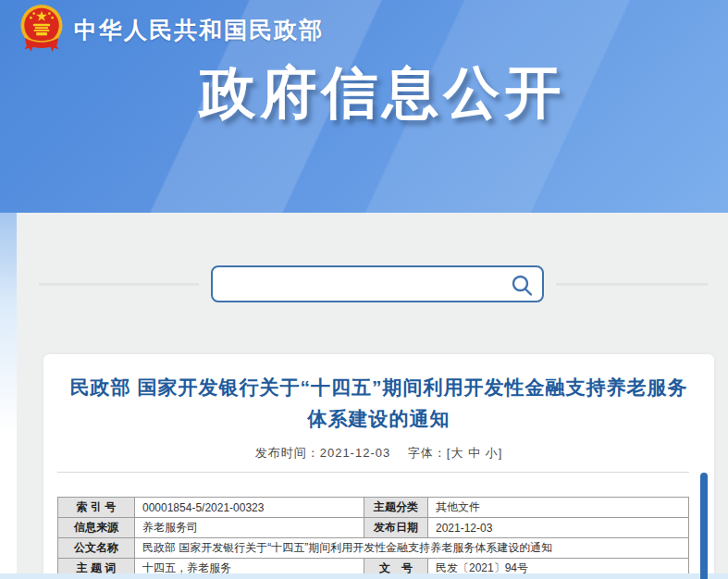  I want to click on font-size-switcher: [大 中 小], so click(475, 453).